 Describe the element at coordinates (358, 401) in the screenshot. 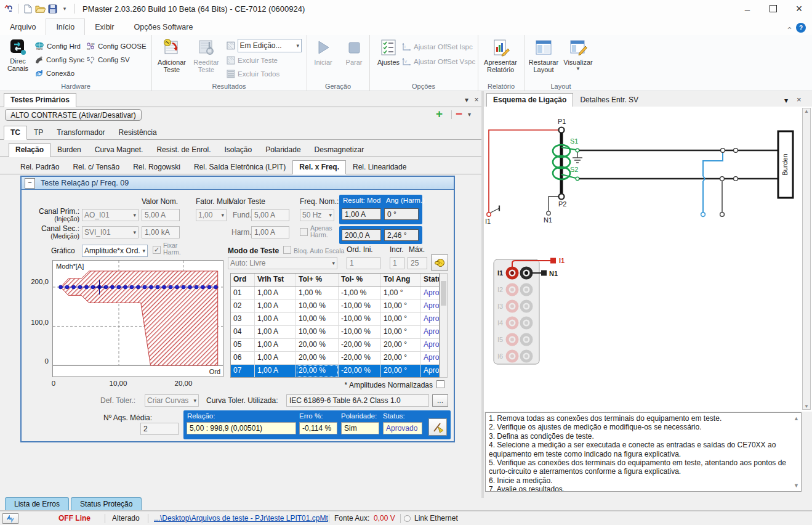

I see `curva-toler-field: IEC 61869-6 Table 6A.2 Class 1.0` at that location.